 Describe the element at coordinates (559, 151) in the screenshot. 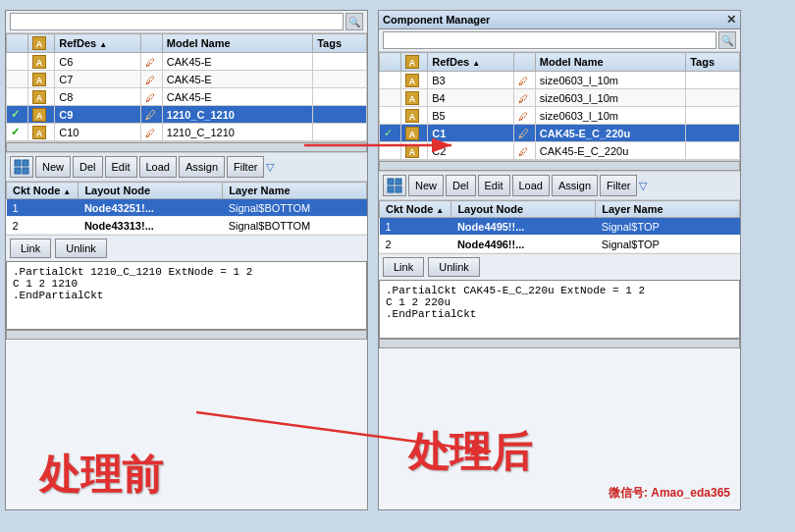

I see `table-row: A C2 🖊 CAK45-E_C_220u` at that location.